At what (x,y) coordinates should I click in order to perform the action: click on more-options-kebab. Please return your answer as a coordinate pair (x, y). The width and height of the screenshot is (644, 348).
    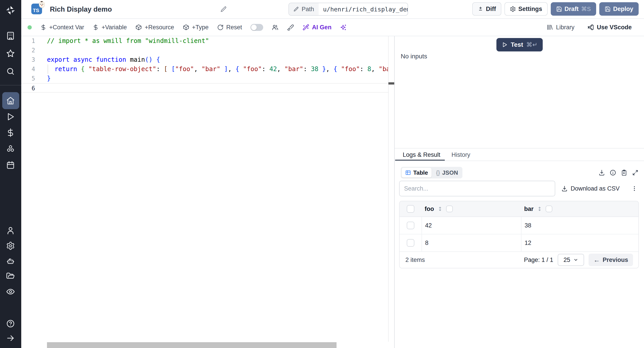
    Looking at the image, I should click on (634, 188).